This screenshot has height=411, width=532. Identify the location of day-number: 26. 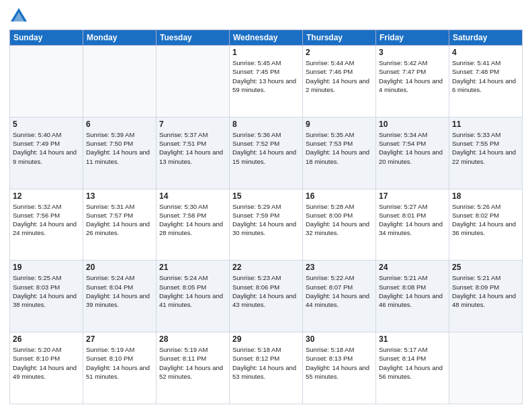
(46, 339).